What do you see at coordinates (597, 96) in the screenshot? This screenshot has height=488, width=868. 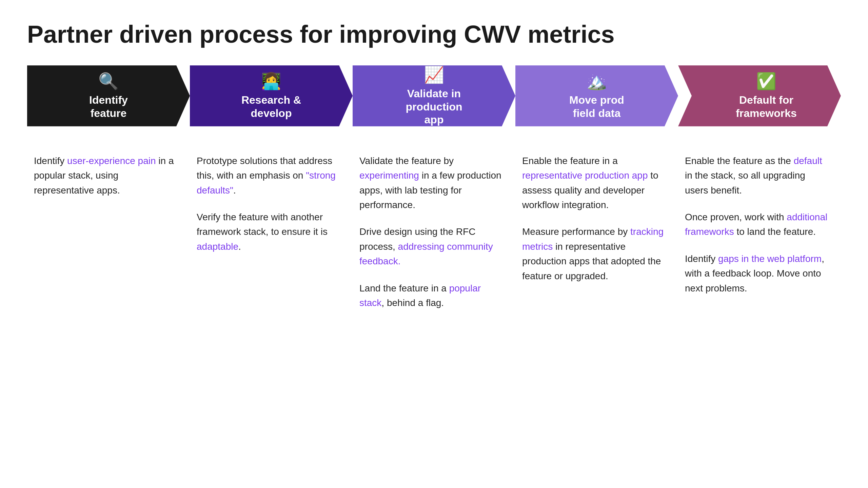 I see `arrow-move: 🏔️ Move prodfield data` at bounding box center [597, 96].